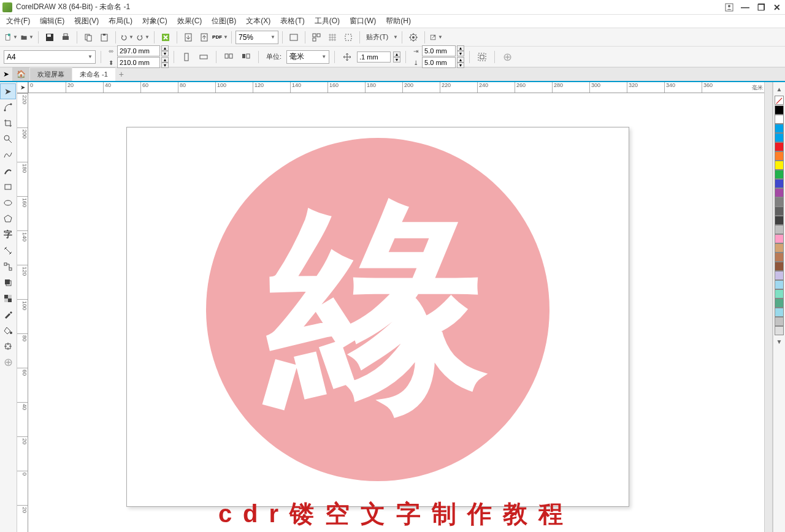 Image resolution: width=785 pixels, height=532 pixels. I want to click on ruler-origin: ➤, so click(23, 88).